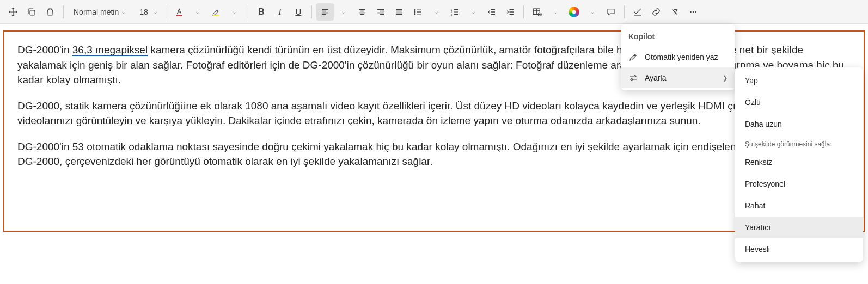 The image size is (868, 284). I want to click on align-justify-button, so click(399, 12).